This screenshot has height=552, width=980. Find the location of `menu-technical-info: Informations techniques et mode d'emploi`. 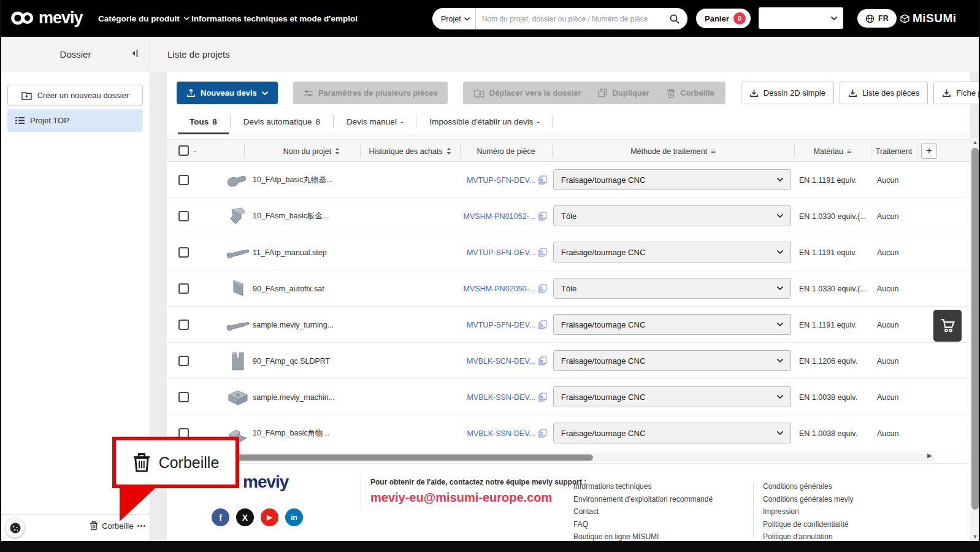

menu-technical-info: Informations techniques et mode d'emploi is located at coordinates (275, 18).